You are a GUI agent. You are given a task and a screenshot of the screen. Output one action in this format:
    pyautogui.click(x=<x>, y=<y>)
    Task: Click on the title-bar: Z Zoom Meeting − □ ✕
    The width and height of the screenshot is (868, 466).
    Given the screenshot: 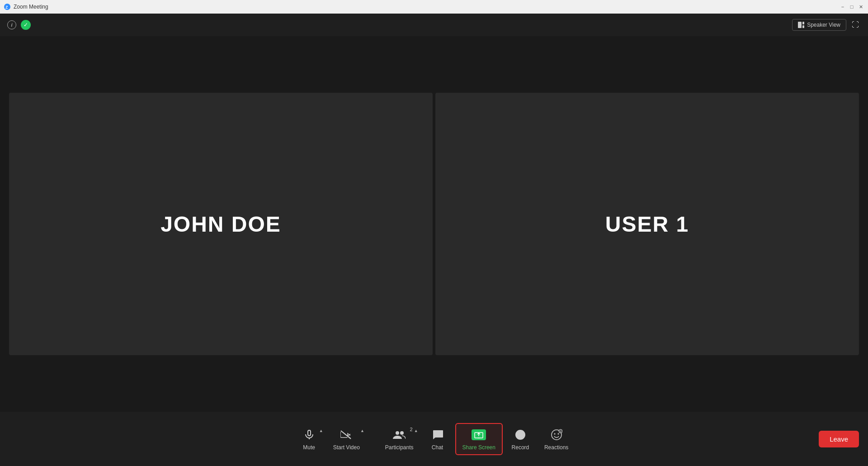 What is the action you would take?
    pyautogui.click(x=434, y=7)
    